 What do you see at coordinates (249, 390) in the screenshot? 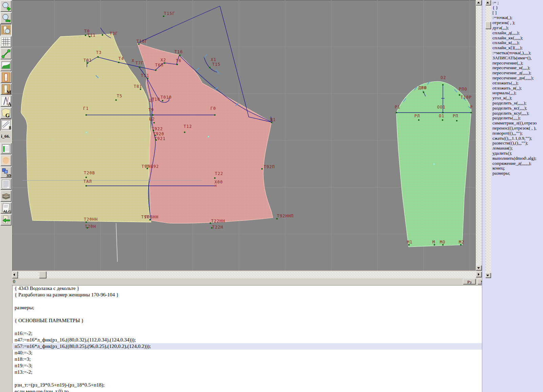
I see `code-line: если меньше (рзн_т,0) то` at bounding box center [249, 390].